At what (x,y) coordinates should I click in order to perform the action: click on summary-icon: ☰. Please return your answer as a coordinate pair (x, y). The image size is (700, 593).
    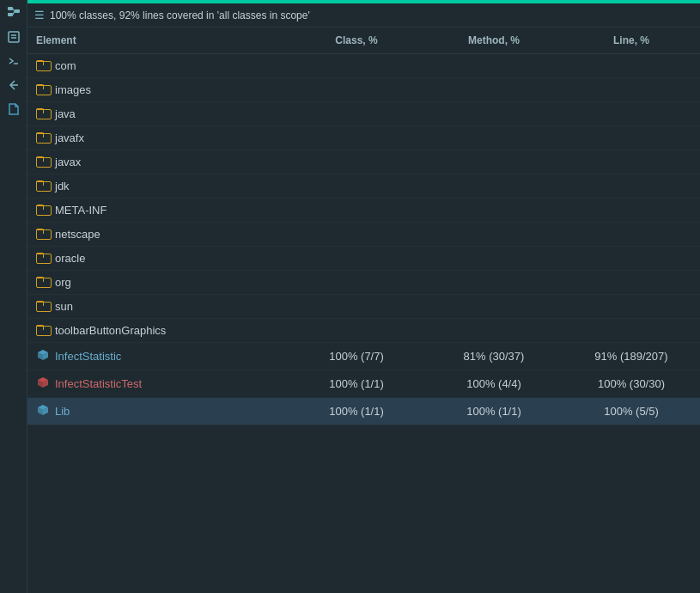
    Looking at the image, I should click on (40, 15).